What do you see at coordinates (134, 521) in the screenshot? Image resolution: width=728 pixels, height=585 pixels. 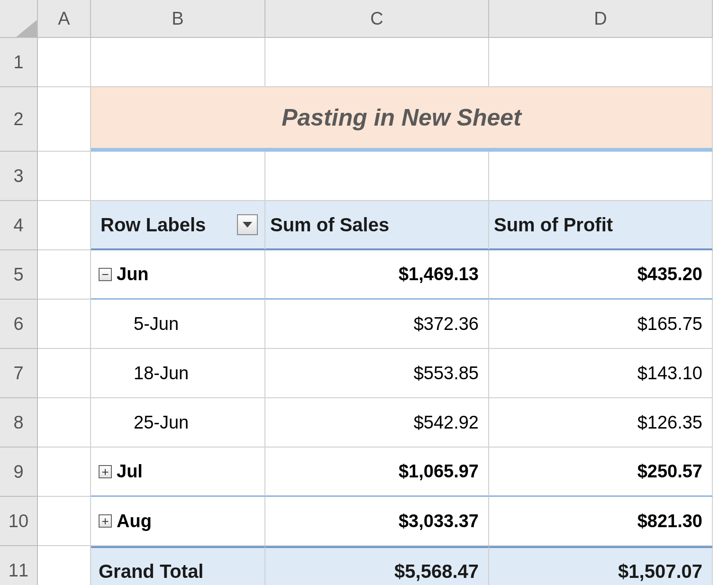 I see `group-label: Aug` at bounding box center [134, 521].